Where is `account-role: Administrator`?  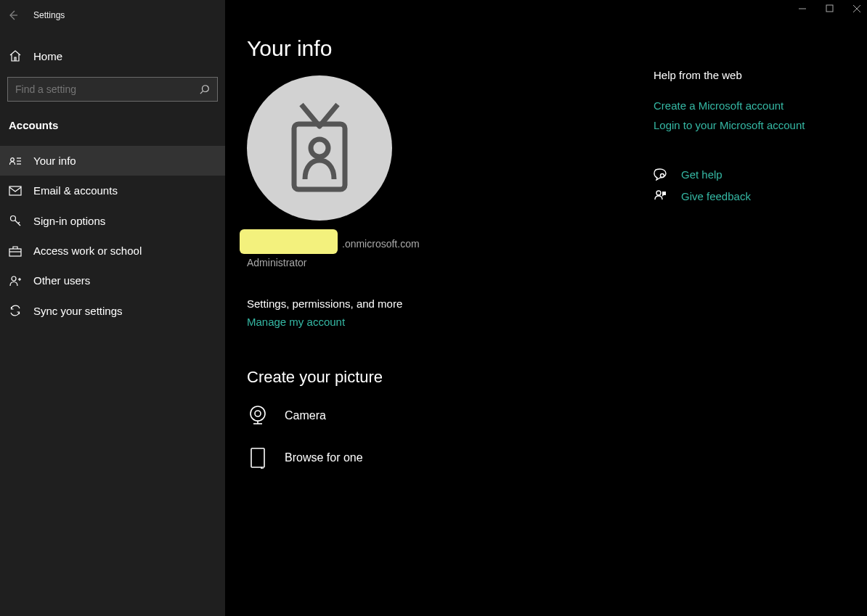
account-role: Administrator is located at coordinates (450, 263).